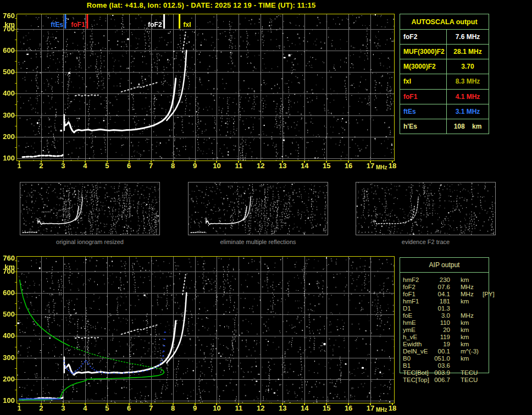 Image resolution: width=532 pixels, height=415 pixels. I want to click on thumbnail-original-ionogram, so click(90, 209).